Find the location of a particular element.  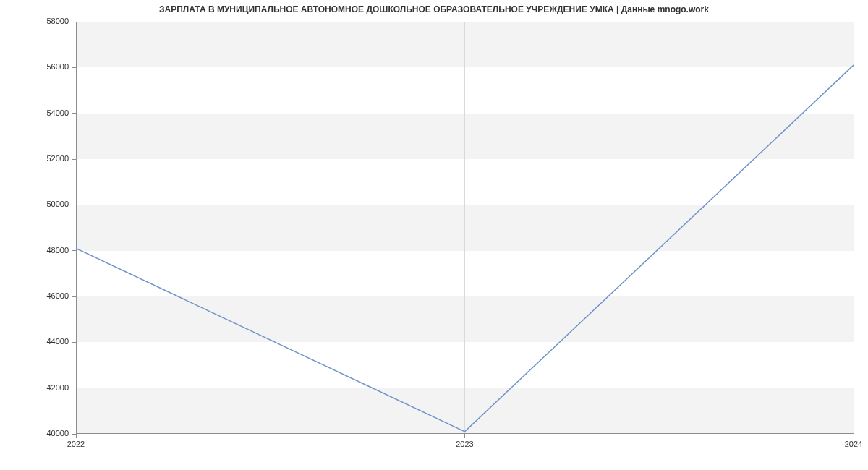

y-tick-label: 56000 is located at coordinates (52, 67).